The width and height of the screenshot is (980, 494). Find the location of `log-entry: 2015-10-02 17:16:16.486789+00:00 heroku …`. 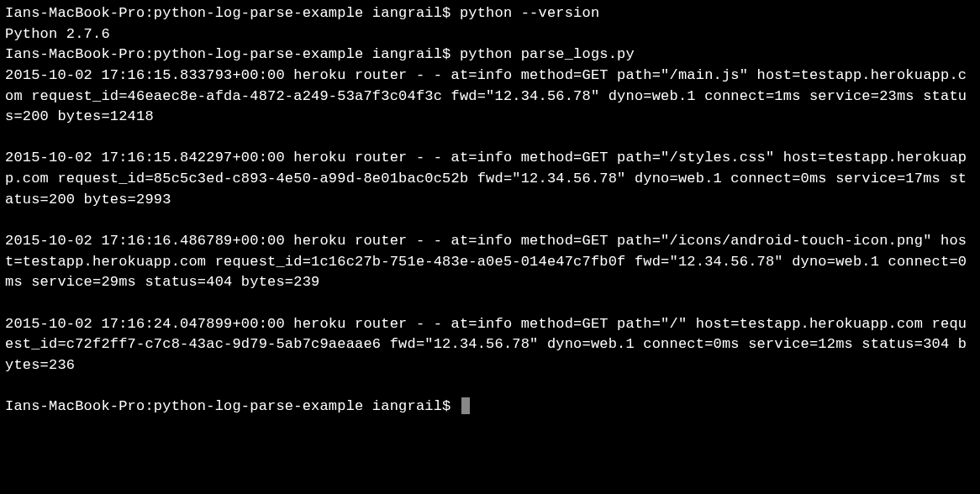

log-entry: 2015-10-02 17:16:16.486789+00:00 heroku … is located at coordinates (490, 262).